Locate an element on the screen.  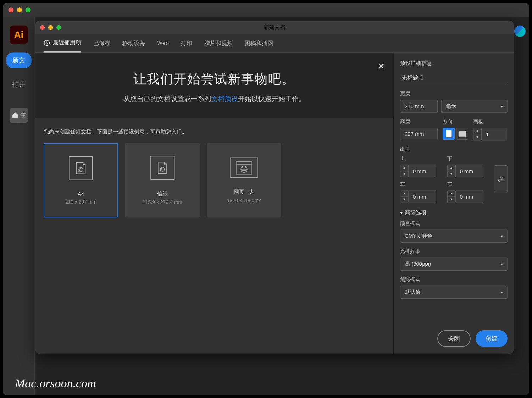
bleed-label: 出血 is located at coordinates (454, 149).